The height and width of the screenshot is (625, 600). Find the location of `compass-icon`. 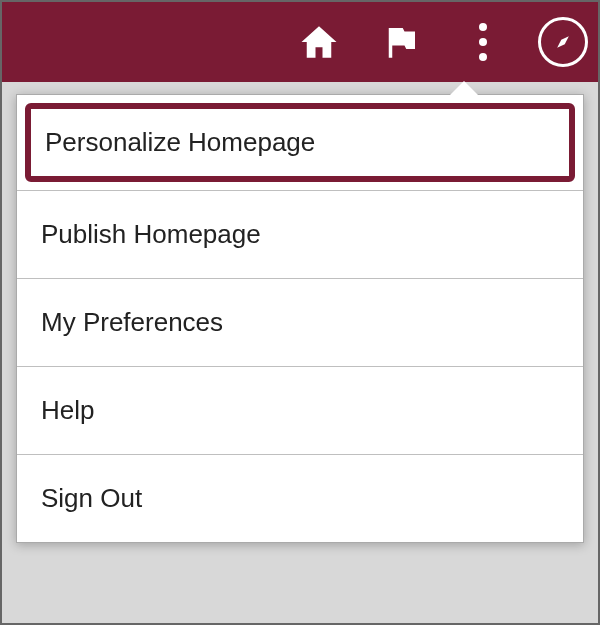

compass-icon is located at coordinates (563, 42).